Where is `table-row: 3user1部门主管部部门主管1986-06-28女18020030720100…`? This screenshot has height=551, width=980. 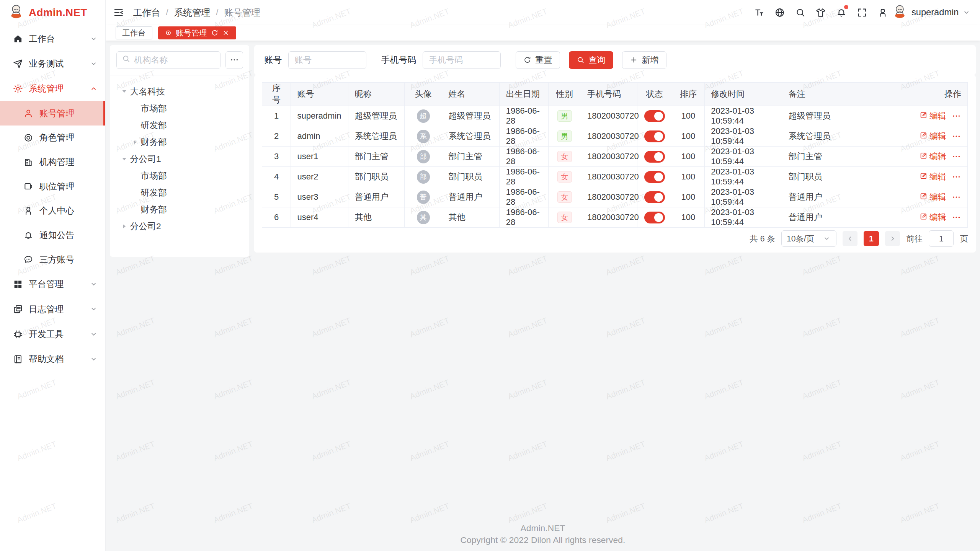 table-row: 3user1部门主管部部门主管1986-06-28女18020030720100… is located at coordinates (615, 157).